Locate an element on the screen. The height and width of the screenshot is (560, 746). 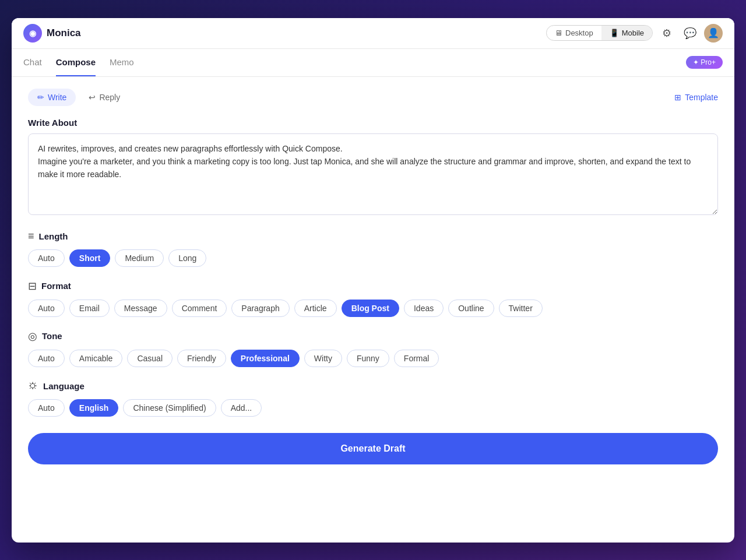
tab-chat: Chat is located at coordinates (33, 63).